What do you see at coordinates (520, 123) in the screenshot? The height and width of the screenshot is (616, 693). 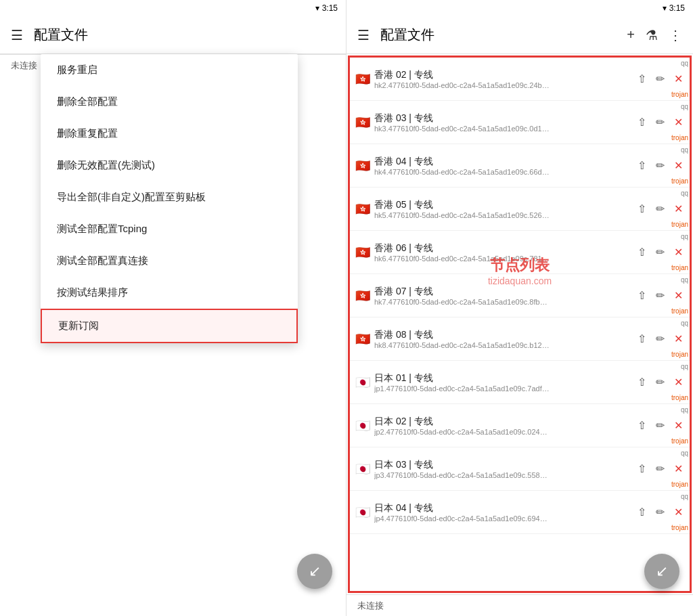 I see `list-item: 🇭🇰 香港 03 | 专线 hk3.477610f0-5dad-ed0c-c2a…` at bounding box center [520, 123].